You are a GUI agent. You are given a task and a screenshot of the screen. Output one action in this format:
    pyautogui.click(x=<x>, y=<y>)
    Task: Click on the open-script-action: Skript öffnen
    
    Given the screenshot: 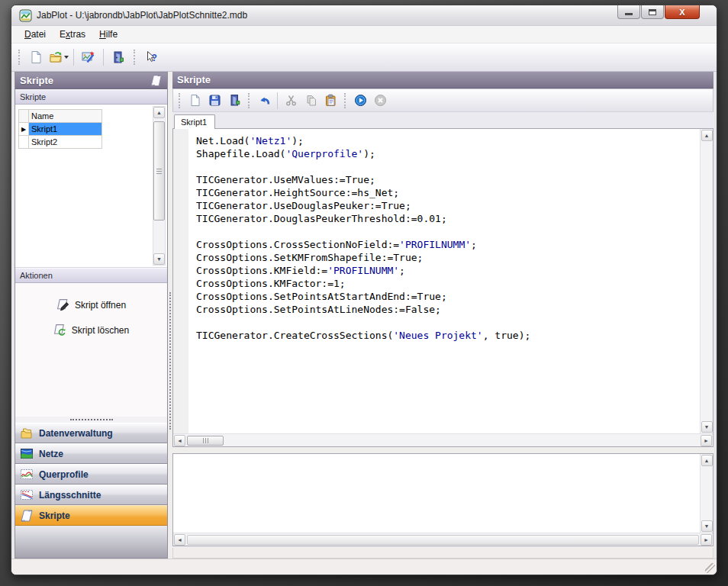 What is the action you would take?
    pyautogui.click(x=92, y=305)
    